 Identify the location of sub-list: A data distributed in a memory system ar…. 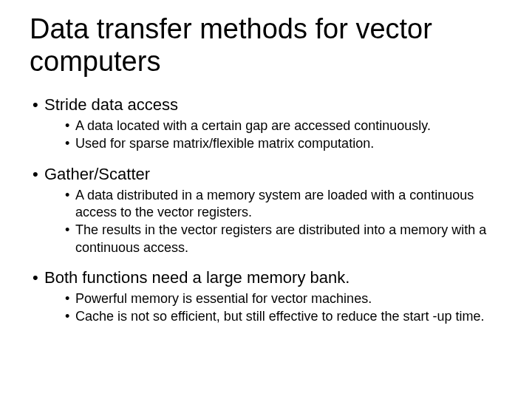
(284, 222).